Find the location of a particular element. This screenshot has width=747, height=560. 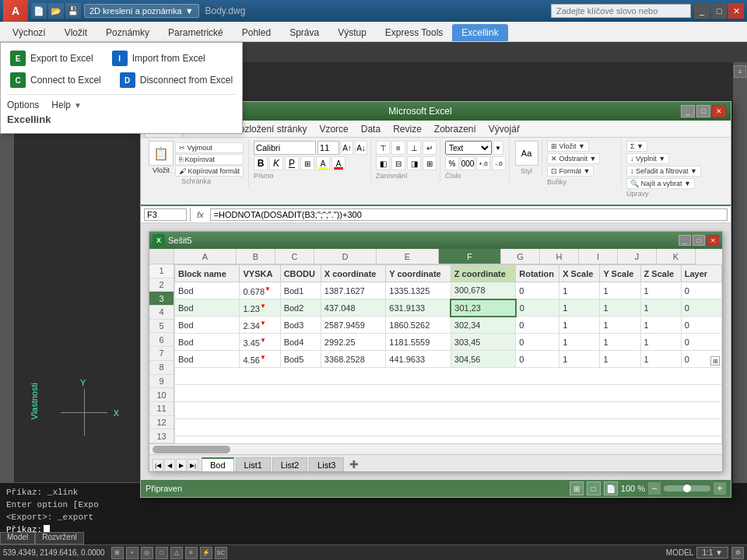

excel-min-btn: _ is located at coordinates (688, 111).